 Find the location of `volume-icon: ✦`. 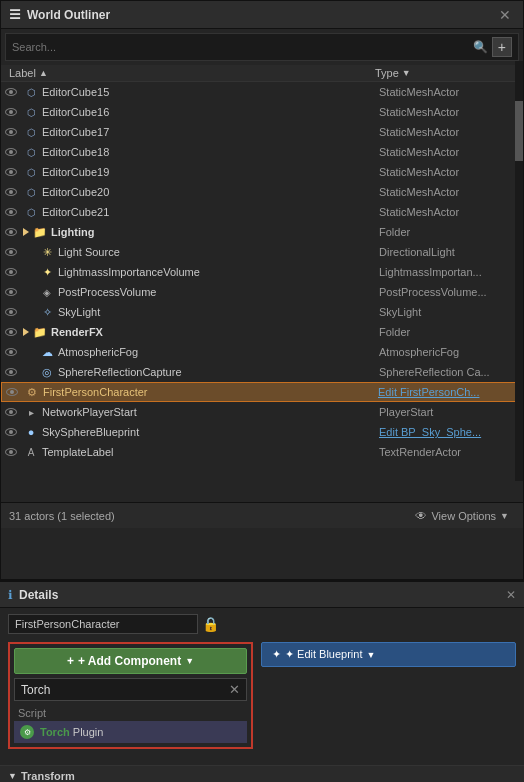

volume-icon: ✦ is located at coordinates (47, 272).